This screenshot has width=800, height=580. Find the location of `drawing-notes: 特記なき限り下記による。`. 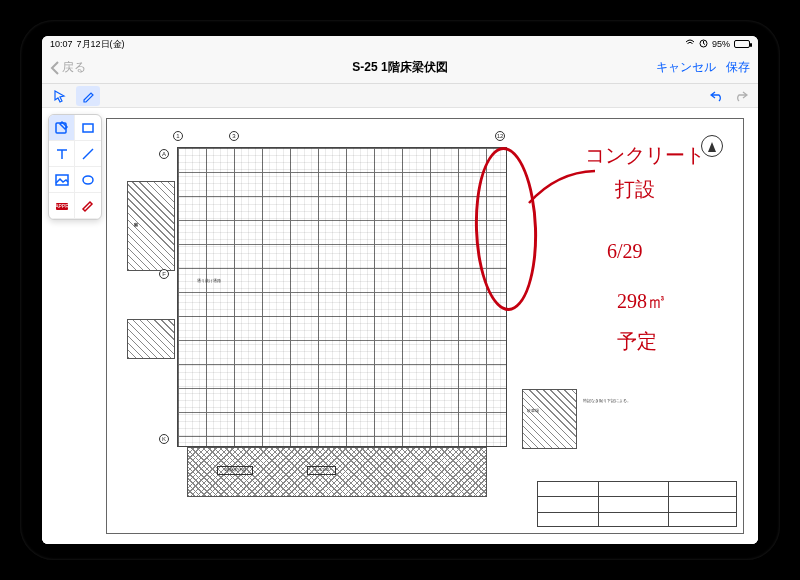

drawing-notes: 特記なき限り下記による。 is located at coordinates (653, 402).